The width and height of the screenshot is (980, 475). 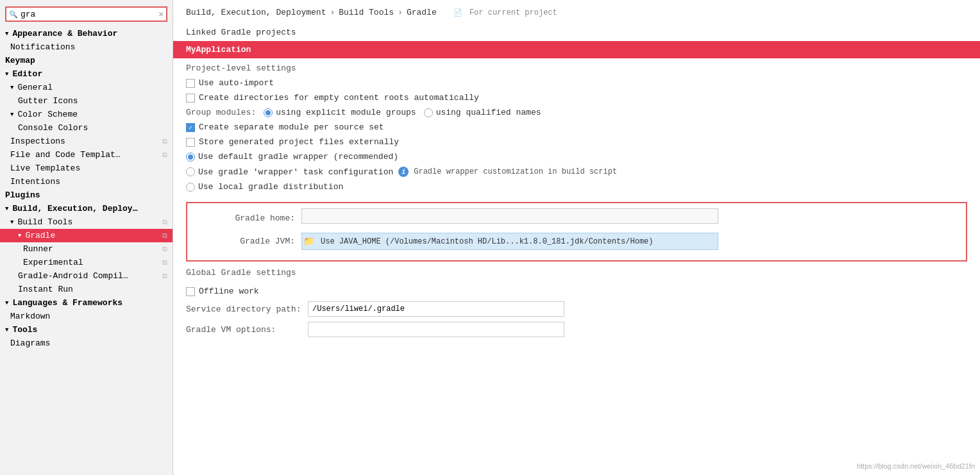 I want to click on sidebar-item-label: Editor, so click(x=27, y=74).